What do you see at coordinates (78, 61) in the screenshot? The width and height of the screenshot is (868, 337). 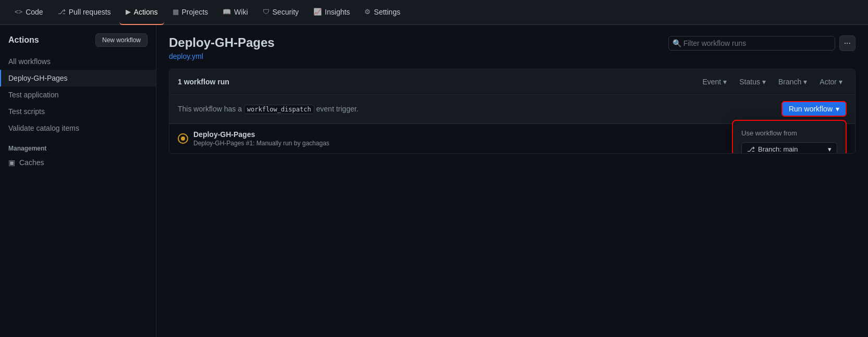 I see `sidebar-item-all-workflows: All workflows` at bounding box center [78, 61].